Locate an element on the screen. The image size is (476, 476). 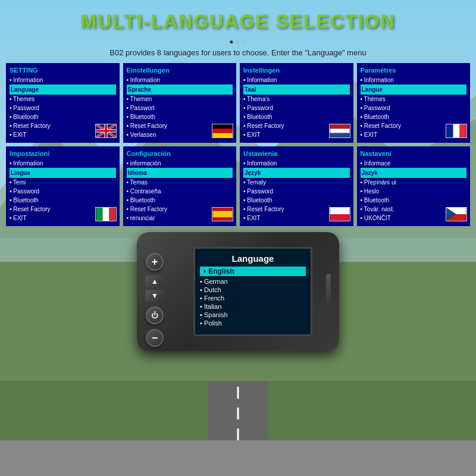
card-title-polish: Ustawienia is located at coordinates (296, 154).